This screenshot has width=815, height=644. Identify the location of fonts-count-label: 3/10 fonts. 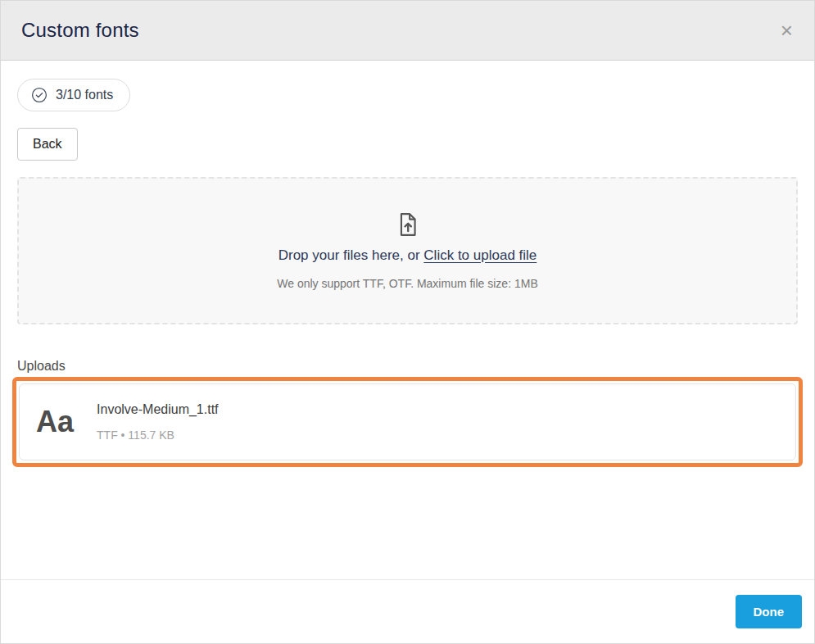
(84, 95).